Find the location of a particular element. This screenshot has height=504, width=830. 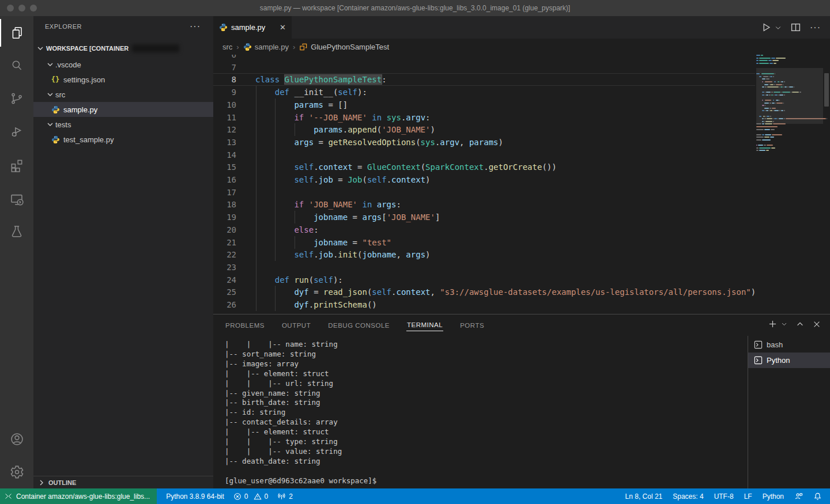

workspace-section-header: WORKSPACE [CONTAINER is located at coordinates (123, 48).